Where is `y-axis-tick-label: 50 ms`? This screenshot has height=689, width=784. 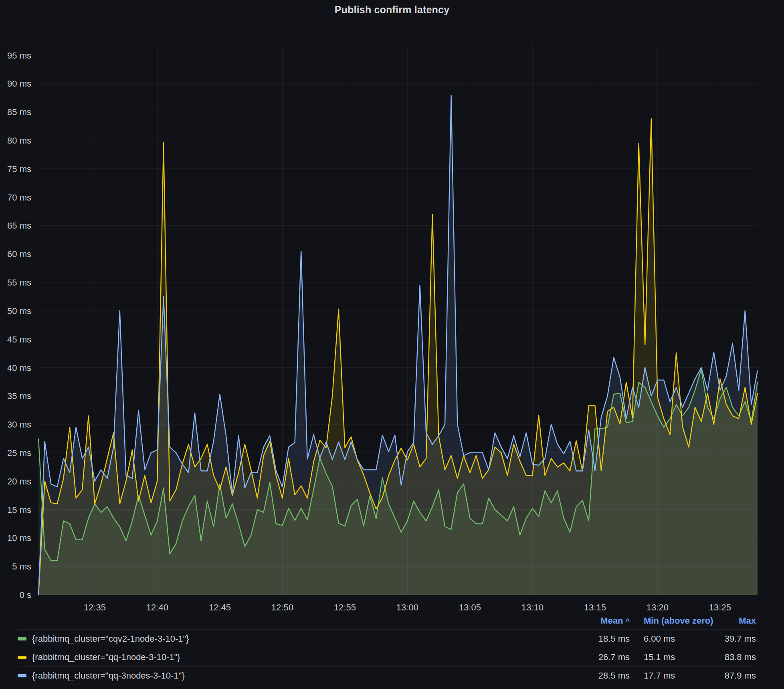
y-axis-tick-label: 50 ms is located at coordinates (19, 311).